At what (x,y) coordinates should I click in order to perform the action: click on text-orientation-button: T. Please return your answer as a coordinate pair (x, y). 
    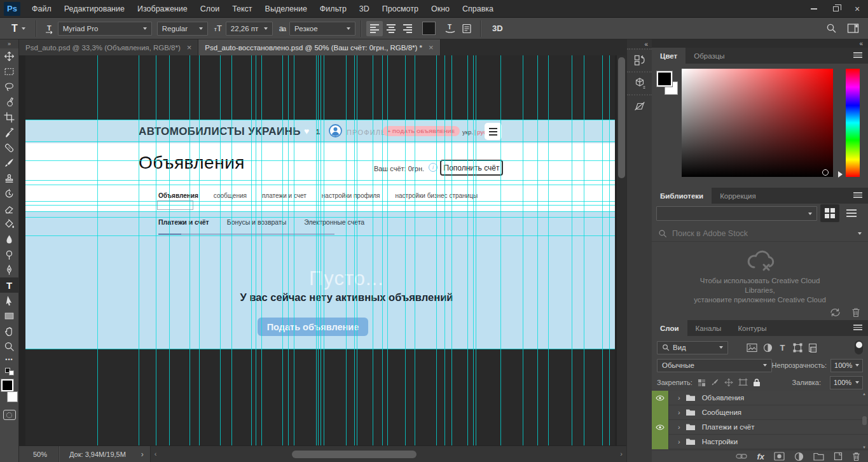
    Looking at the image, I should click on (50, 29).